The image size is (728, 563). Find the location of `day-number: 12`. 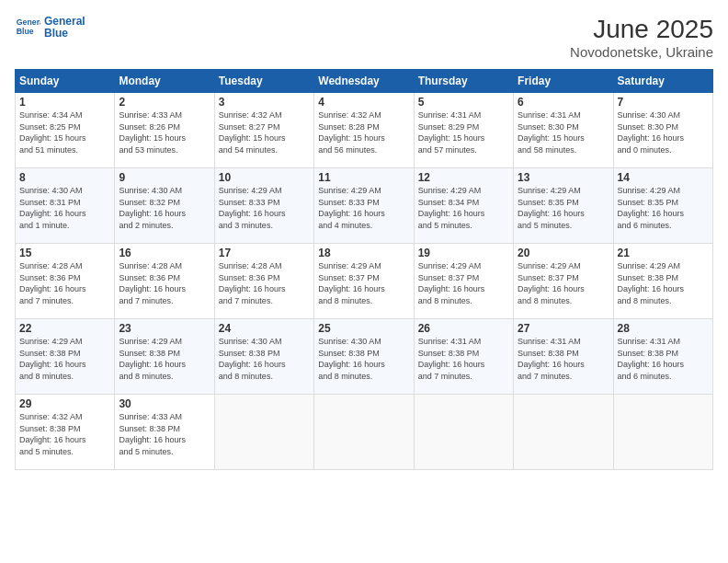

day-number: 12 is located at coordinates (463, 178).